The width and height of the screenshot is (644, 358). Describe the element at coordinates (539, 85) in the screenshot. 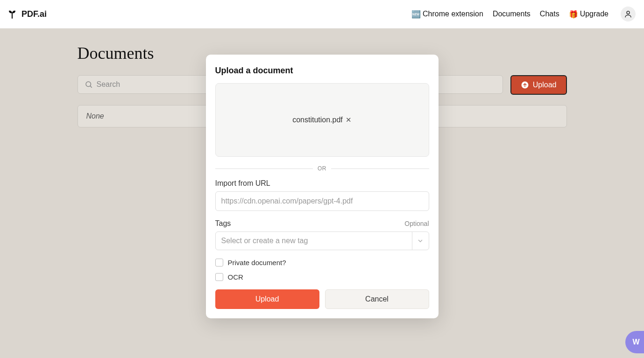

I see `upload-button: Upload` at that location.